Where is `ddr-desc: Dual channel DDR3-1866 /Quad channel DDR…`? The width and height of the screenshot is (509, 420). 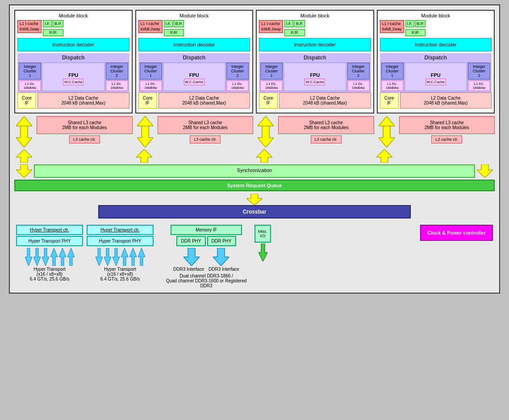
ddr-desc: Dual channel DDR3-1866 /Quad channel DDR… is located at coordinates (206, 281).